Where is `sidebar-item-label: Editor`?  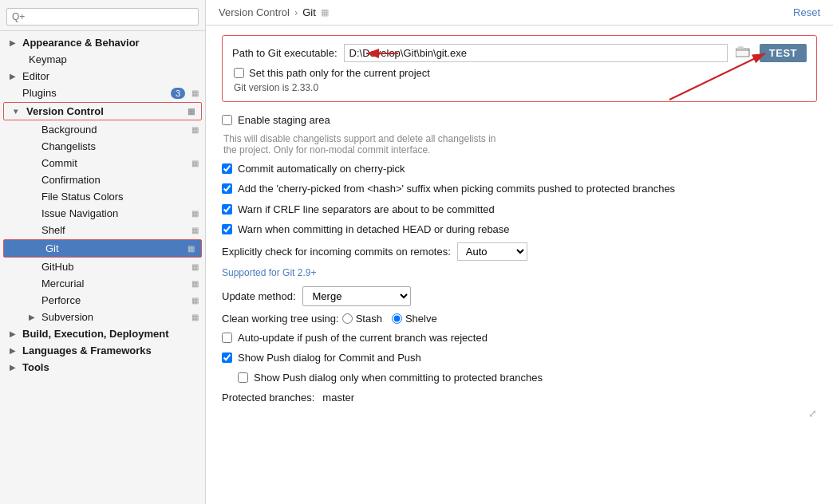 sidebar-item-label: Editor is located at coordinates (110, 77).